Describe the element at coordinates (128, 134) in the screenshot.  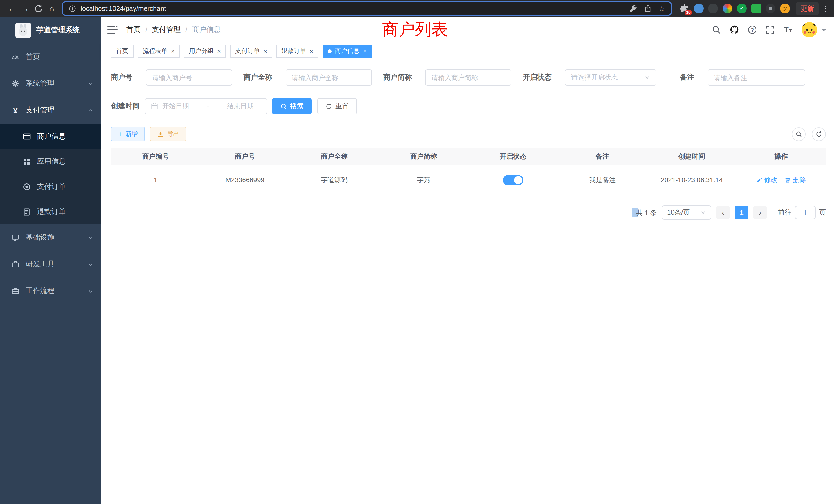
I see `add-button: + 新增` at that location.